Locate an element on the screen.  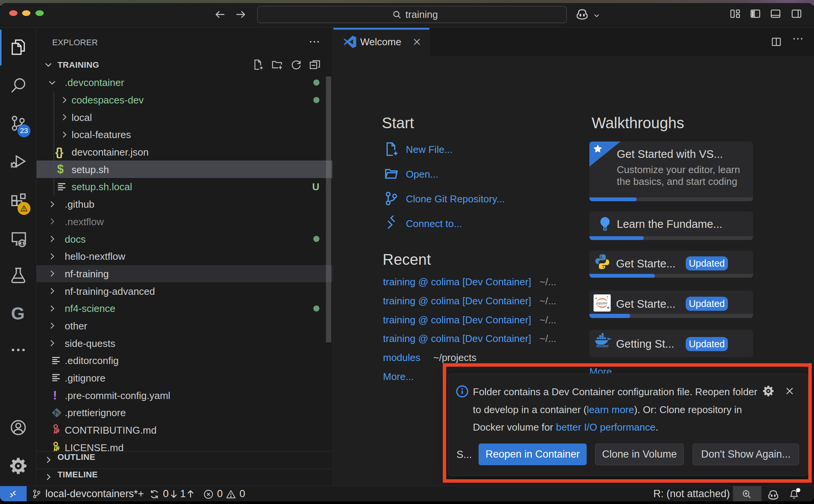
svg-text: jupyter is located at coordinates (602, 303).